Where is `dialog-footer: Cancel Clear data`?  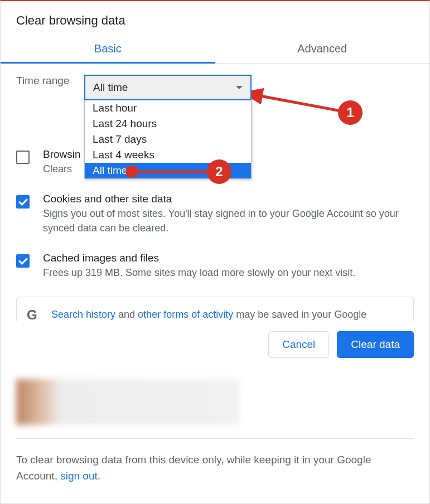 dialog-footer: Cancel Clear data is located at coordinates (215, 345).